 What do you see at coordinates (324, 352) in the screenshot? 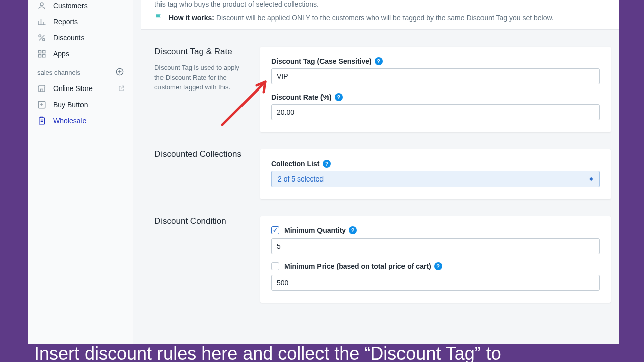
I see `caption-banner: Insert discount rules here and collect t…` at bounding box center [324, 352].